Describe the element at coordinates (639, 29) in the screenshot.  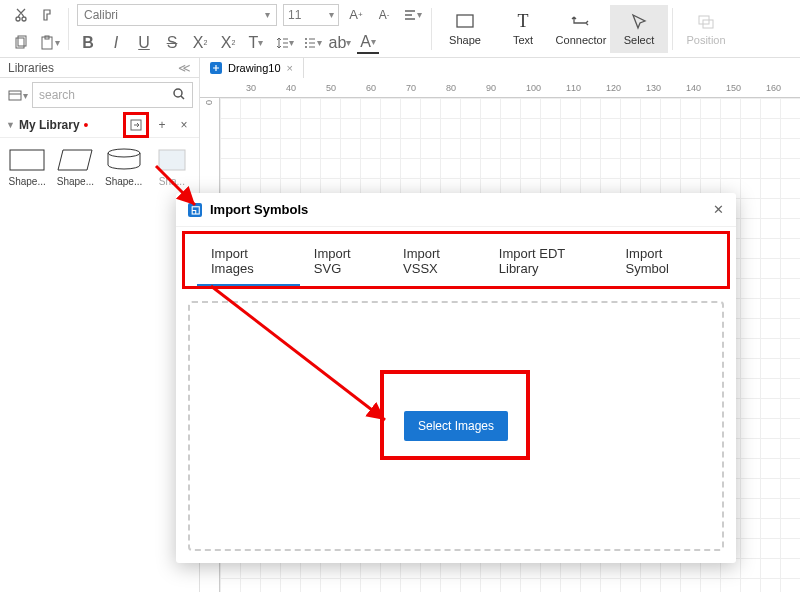
I see `select-tool: Select` at that location.